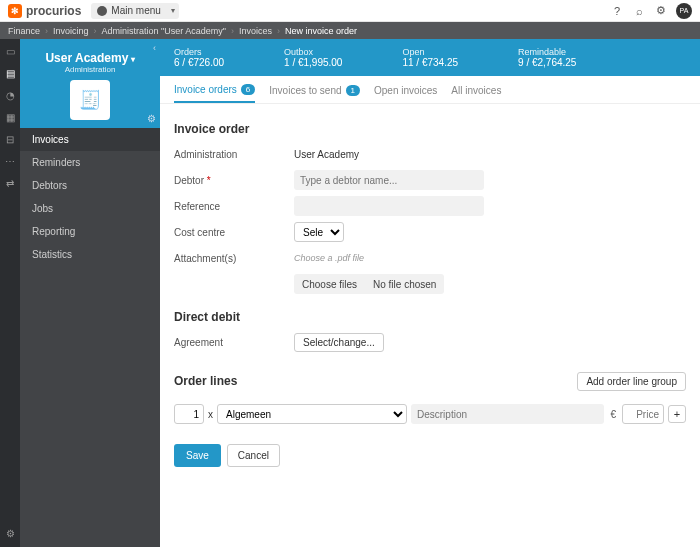  What do you see at coordinates (10, 73) in the screenshot?
I see `rail-icon-2: ▤` at bounding box center [10, 73].